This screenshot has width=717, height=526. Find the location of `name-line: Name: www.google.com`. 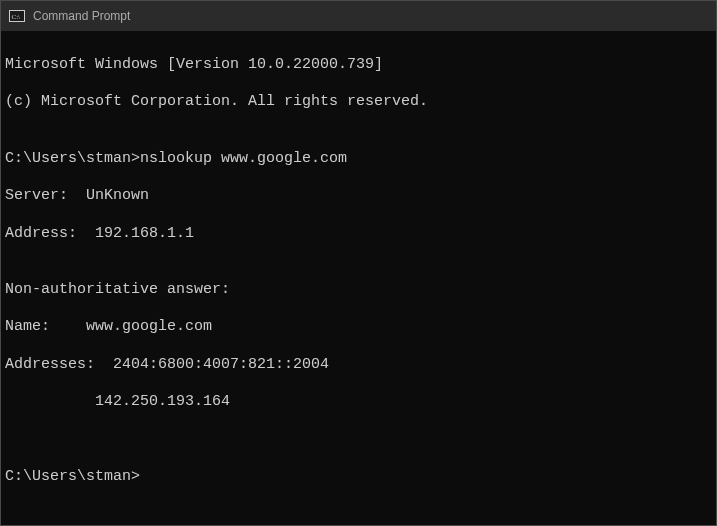

name-line: Name: www.google.com is located at coordinates (358, 328).